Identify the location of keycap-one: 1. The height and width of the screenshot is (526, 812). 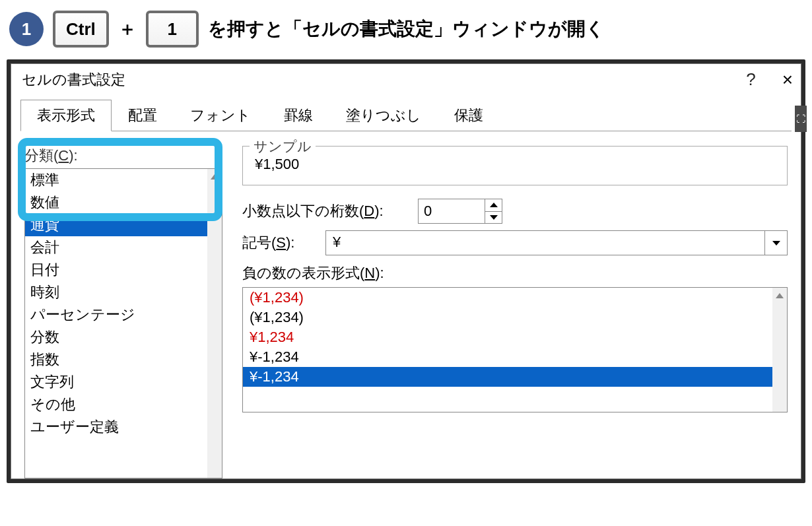
(172, 29).